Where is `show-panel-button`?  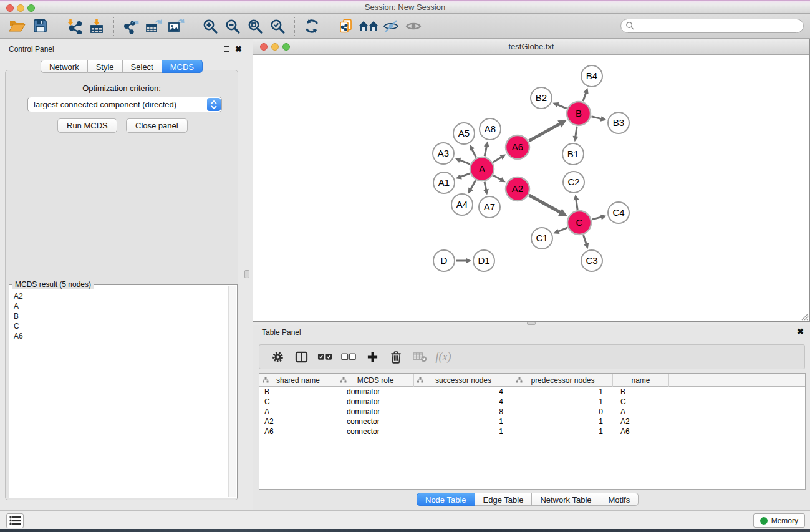 show-panel-button is located at coordinates (413, 26).